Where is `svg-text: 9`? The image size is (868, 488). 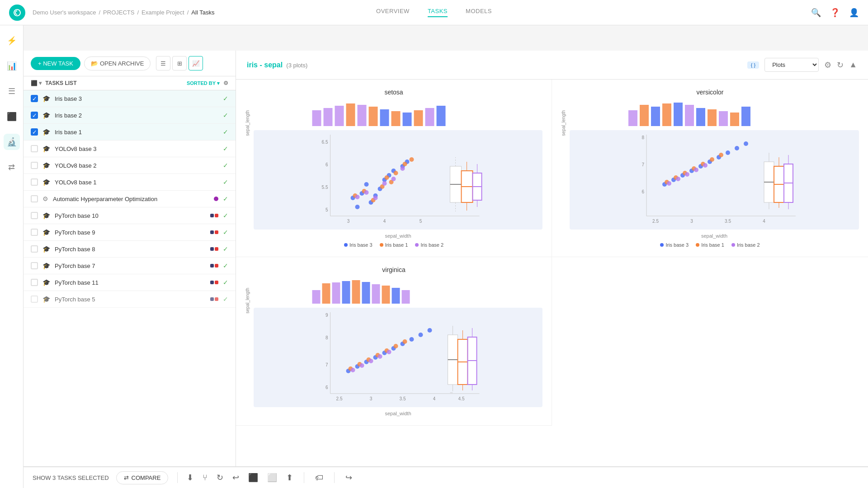
svg-text: 9 is located at coordinates (327, 315).